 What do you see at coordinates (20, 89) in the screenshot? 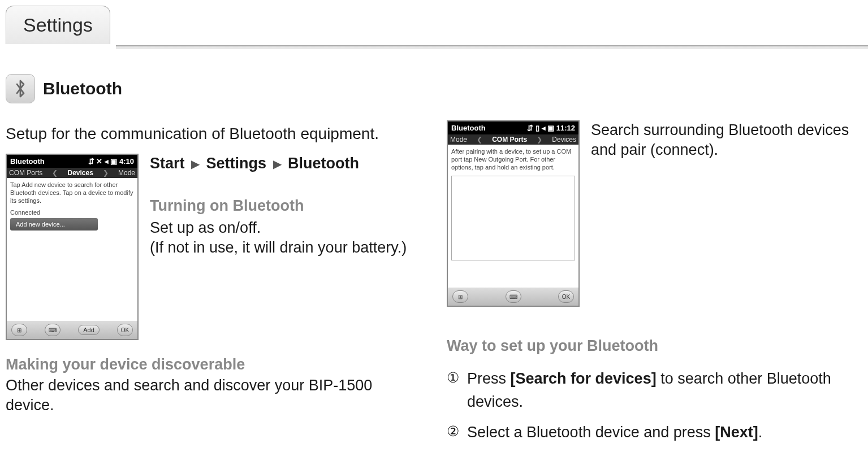
I see `bluetooth-icon` at bounding box center [20, 89].